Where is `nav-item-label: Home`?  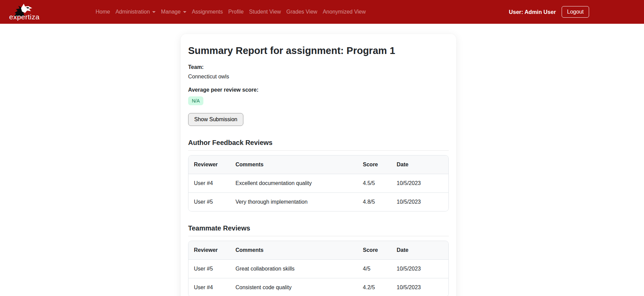 nav-item-label: Home is located at coordinates (103, 12).